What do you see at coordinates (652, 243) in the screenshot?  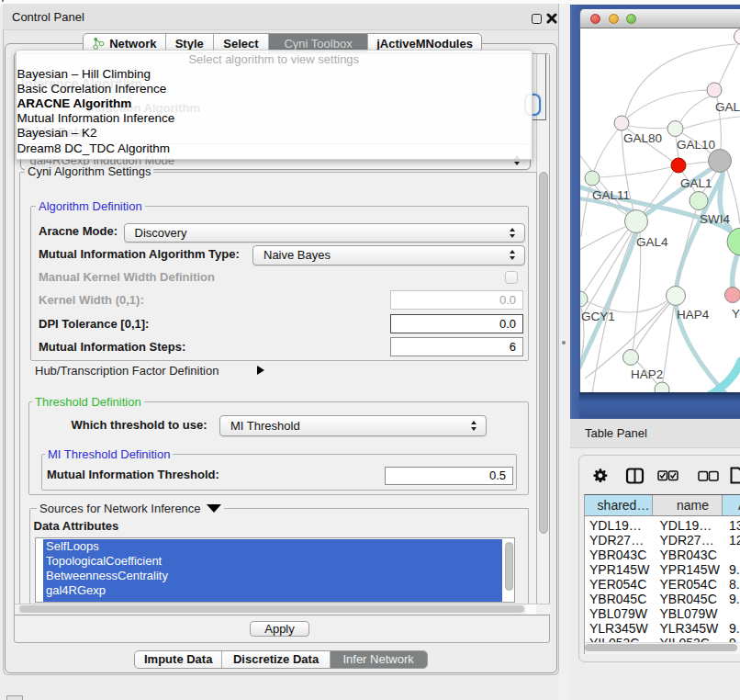 I see `svg-text: GAL4` at bounding box center [652, 243].